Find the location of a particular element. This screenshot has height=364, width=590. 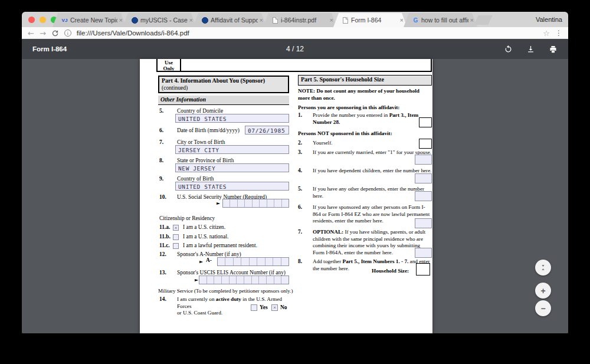

bookmark-star-icon: ☆ is located at coordinates (546, 33).